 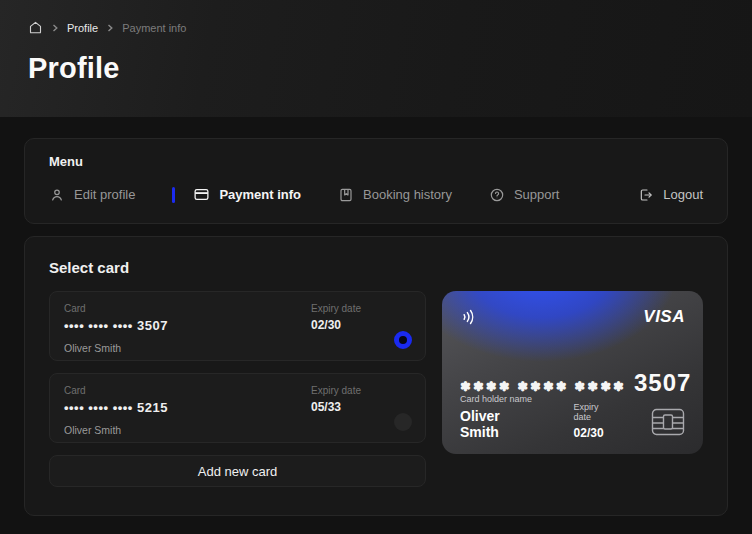 What do you see at coordinates (683, 194) in the screenshot?
I see `logout-label: Logout` at bounding box center [683, 194].